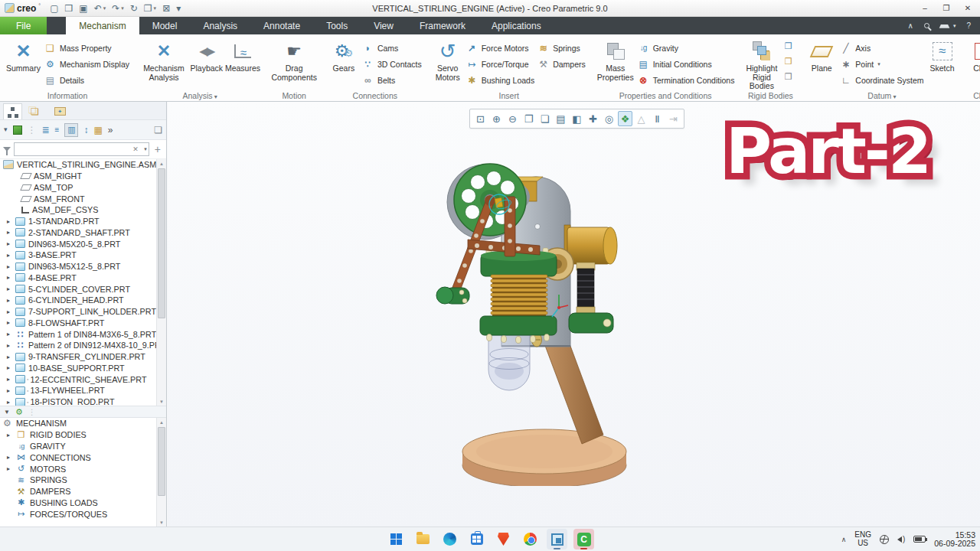 This screenshot has height=551, width=980. What do you see at coordinates (686, 64) in the screenshot?
I see `initial-conditions-button: Initial Conditions` at bounding box center [686, 64].